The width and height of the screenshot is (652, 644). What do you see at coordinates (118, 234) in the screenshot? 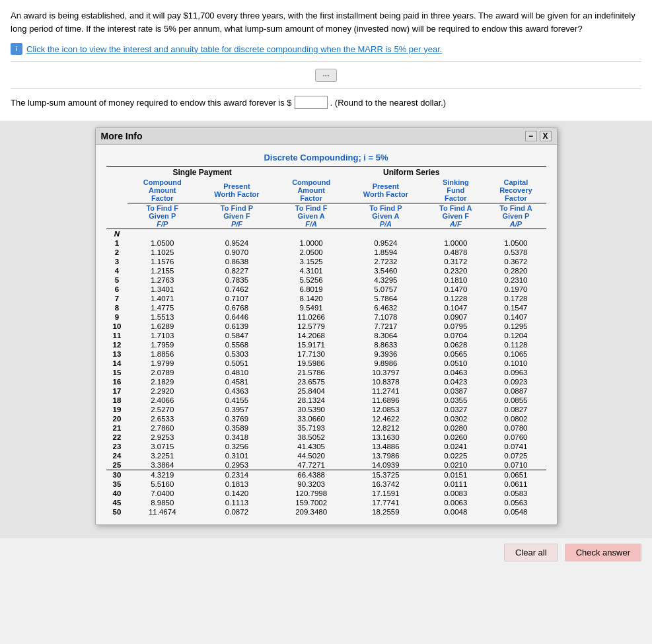
I see `n-label: N` at bounding box center [118, 234].